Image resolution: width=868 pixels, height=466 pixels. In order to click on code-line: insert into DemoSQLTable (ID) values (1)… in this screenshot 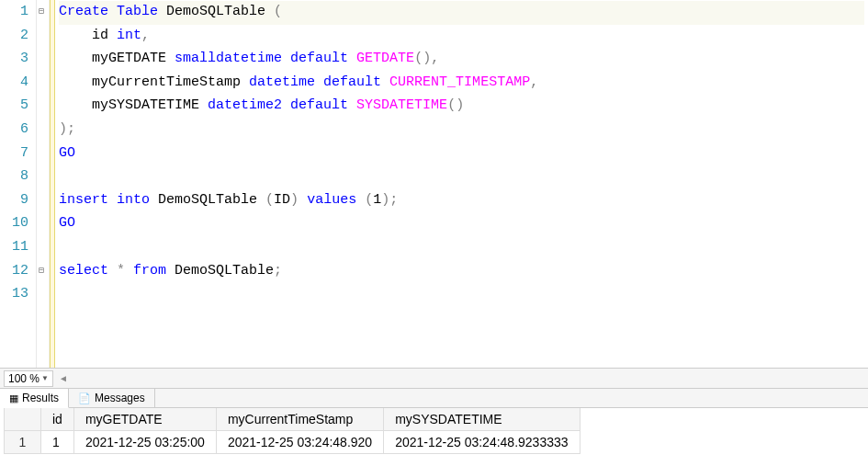, I will do `click(461, 201)`.